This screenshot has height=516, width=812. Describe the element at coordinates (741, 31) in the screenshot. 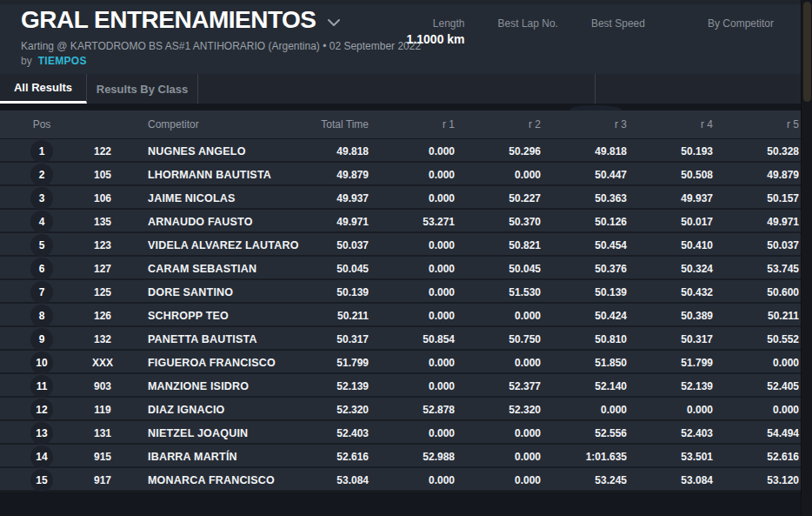

I see `stat-by-competitor: By Competitor` at that location.